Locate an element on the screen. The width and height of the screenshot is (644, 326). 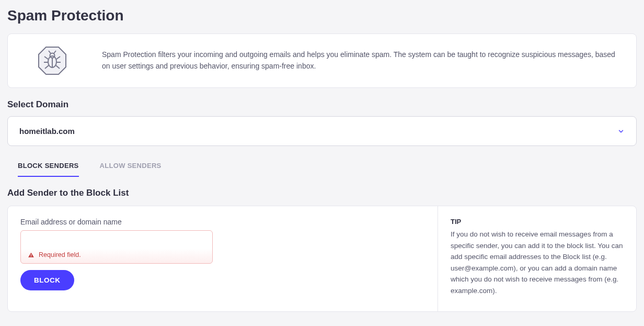
tip-body: If you do not wish to receive email mess… is located at coordinates (537, 263).